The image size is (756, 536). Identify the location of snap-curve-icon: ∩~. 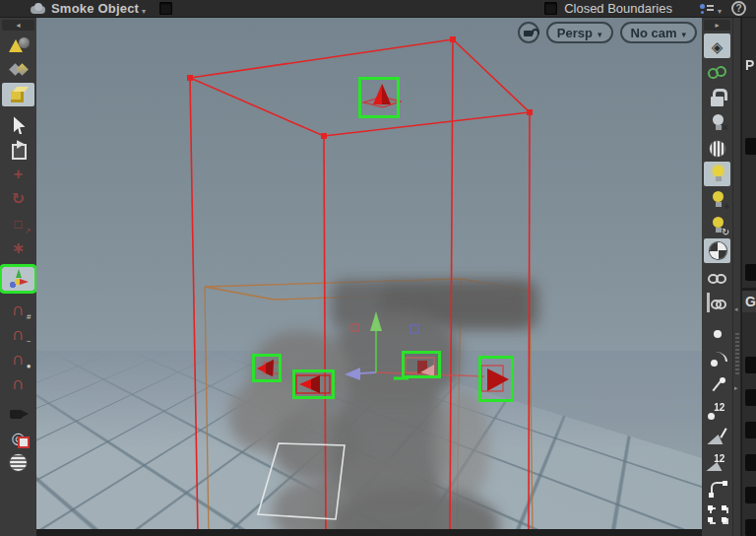
(19, 334).